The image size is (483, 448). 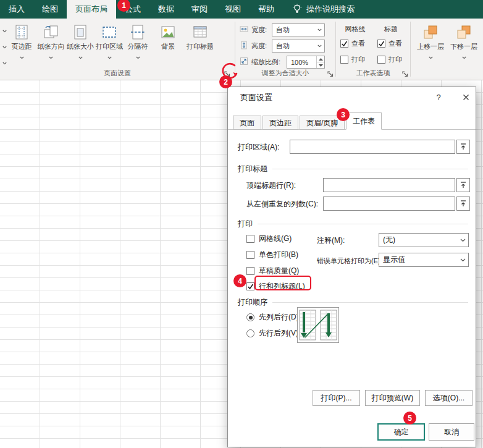 What do you see at coordinates (91, 9) in the screenshot?
I see `tab-page-layout: 页面布局` at bounding box center [91, 9].